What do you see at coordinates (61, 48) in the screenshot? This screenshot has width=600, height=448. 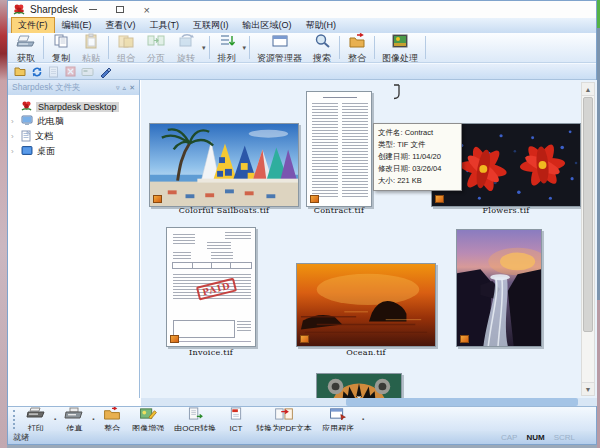 I see `copy-button: 复制` at bounding box center [61, 48].